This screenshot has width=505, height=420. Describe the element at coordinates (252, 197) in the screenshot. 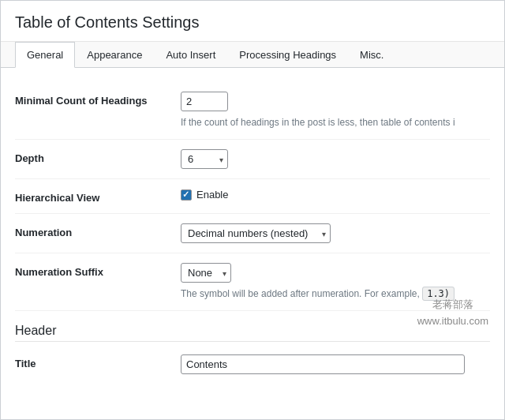

I see `hierarchical-row: Hierarchical View Enable` at that location.